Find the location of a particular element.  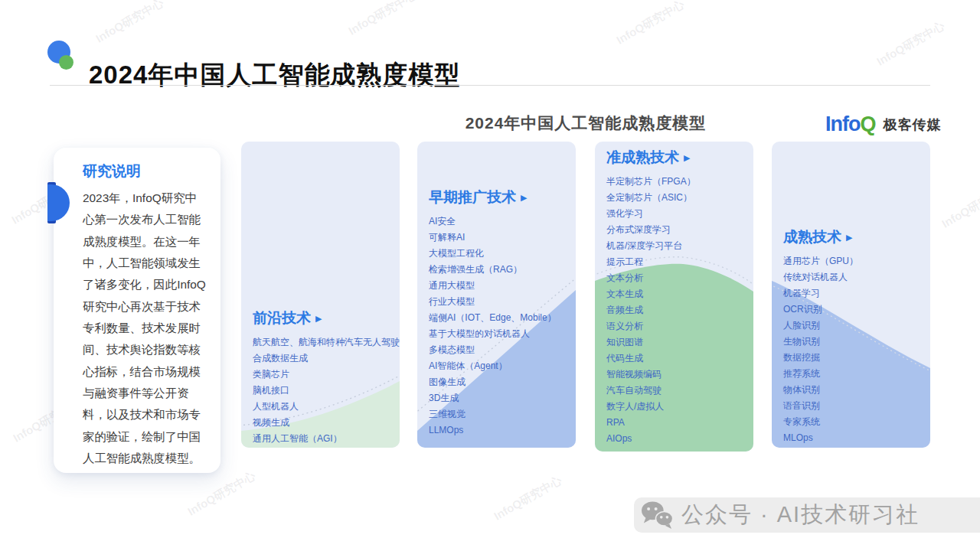

tech-item: AI智能体（Agent） is located at coordinates (502, 366).